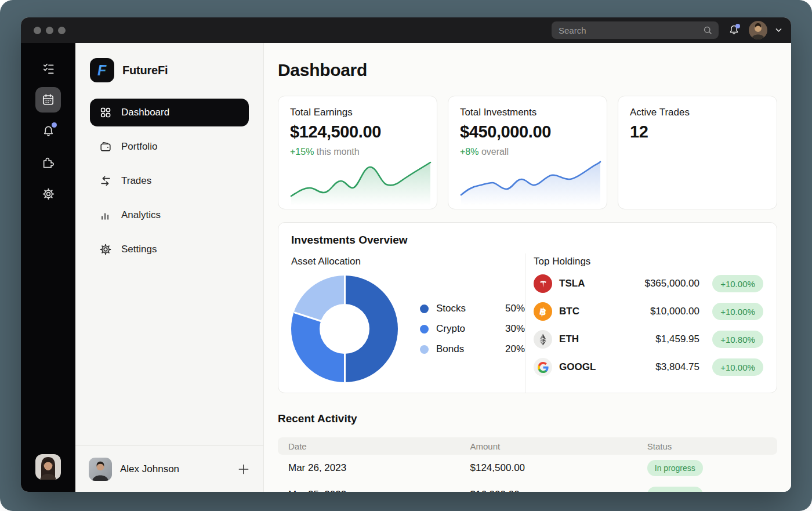 Image resolution: width=812 pixels, height=511 pixels. I want to click on plus-icon, so click(244, 469).